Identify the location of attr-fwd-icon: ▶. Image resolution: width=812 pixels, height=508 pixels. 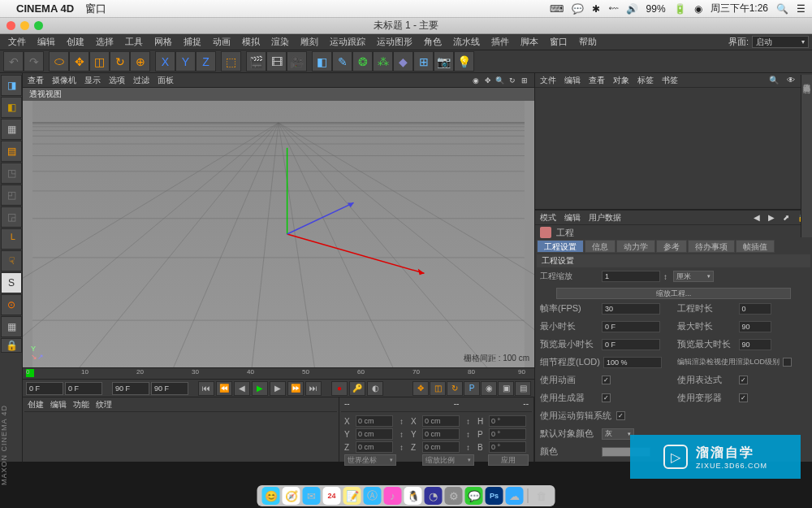
(771, 218).